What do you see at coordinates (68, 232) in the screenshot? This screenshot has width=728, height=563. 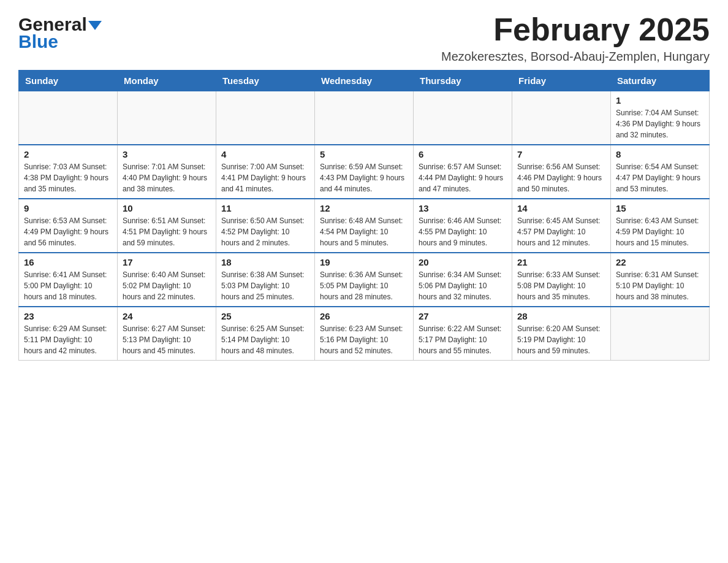 I see `day-info: Sunrise: 6:53 AM Sunset: 4:49 PM Dayligh…` at bounding box center [68, 232].